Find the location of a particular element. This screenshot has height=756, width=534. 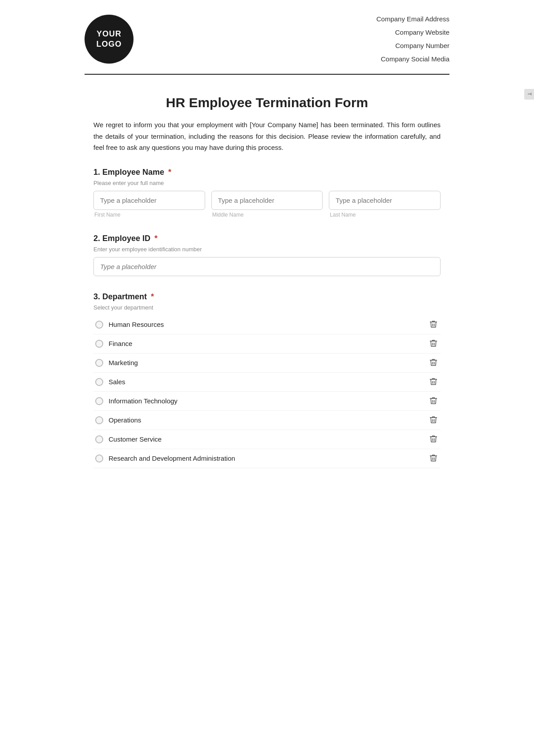

company-logo: YOUR LOGO is located at coordinates (109, 39).